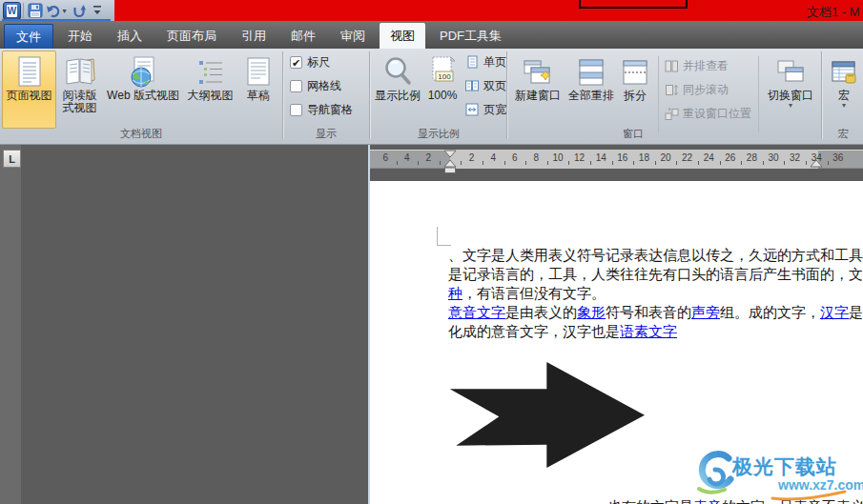 This screenshot has width=863, height=504. Describe the element at coordinates (545, 414) in the screenshot. I see `notched-right-arrow-shape` at that location.